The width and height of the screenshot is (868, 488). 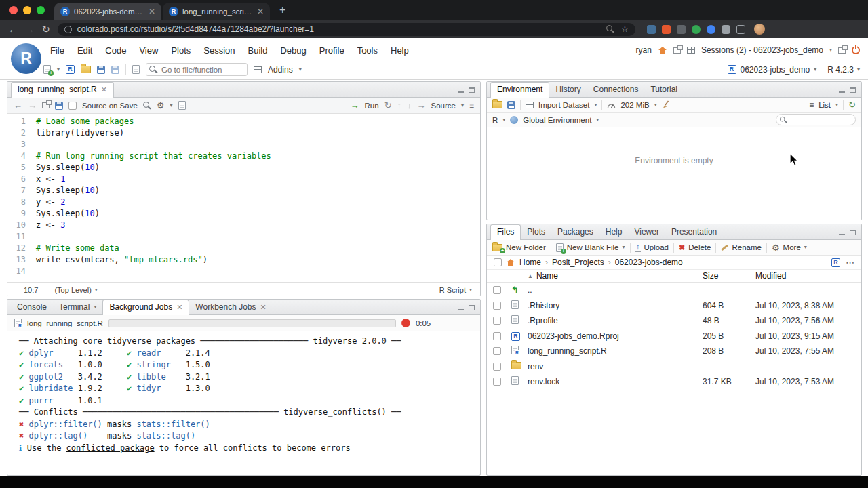 I want to click on print-icon, so click(x=136, y=69).